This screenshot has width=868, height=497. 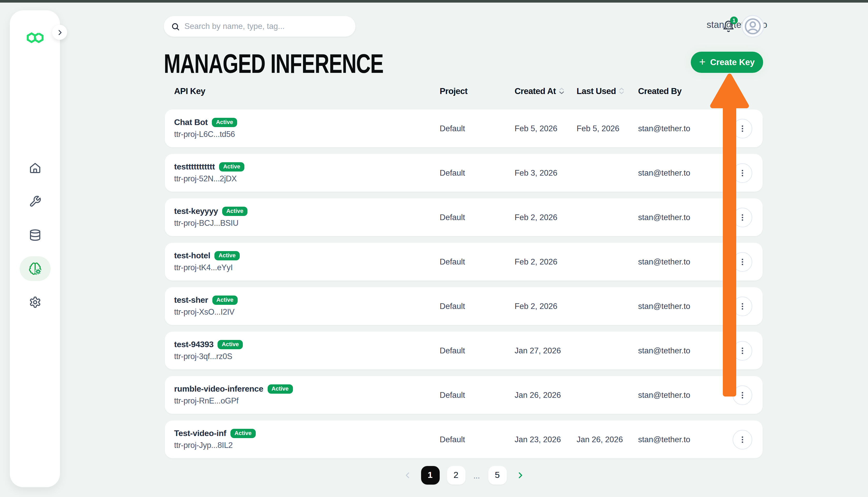 I want to click on api-key-id: ttr-proj-3qf...rz0S, so click(x=307, y=356).